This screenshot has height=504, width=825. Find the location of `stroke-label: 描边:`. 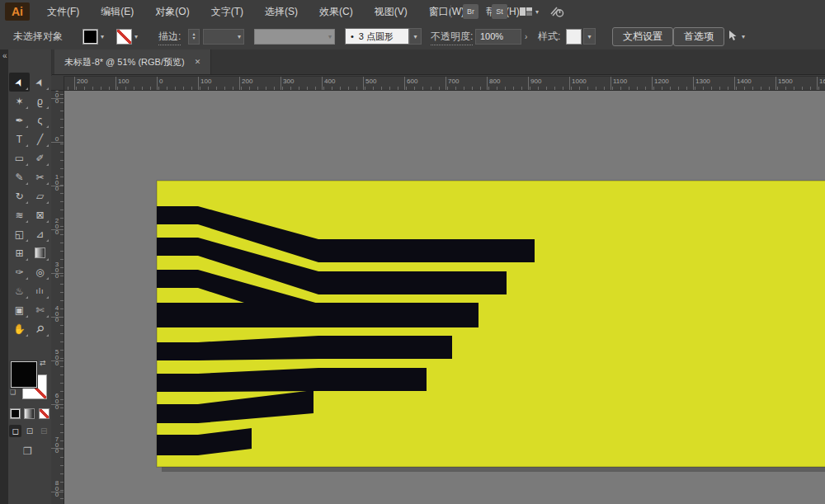

stroke-label: 描边: is located at coordinates (170, 37).